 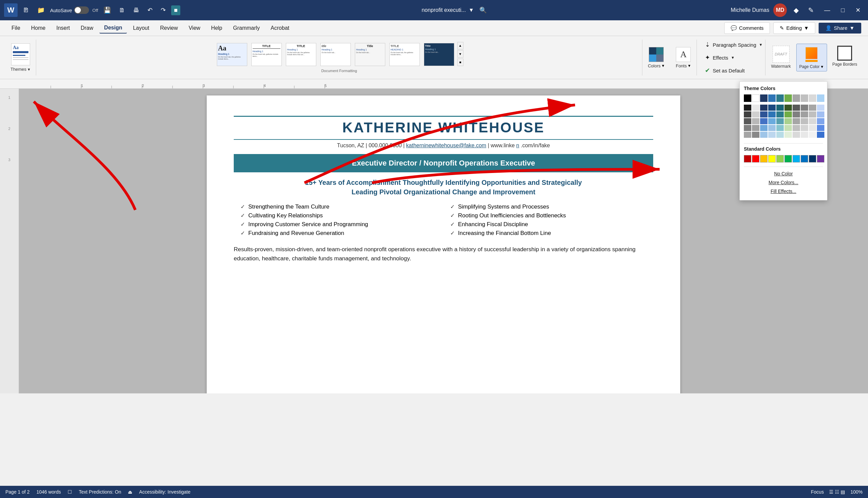 I want to click on scroll-up-button: ▲, so click(x=460, y=46).